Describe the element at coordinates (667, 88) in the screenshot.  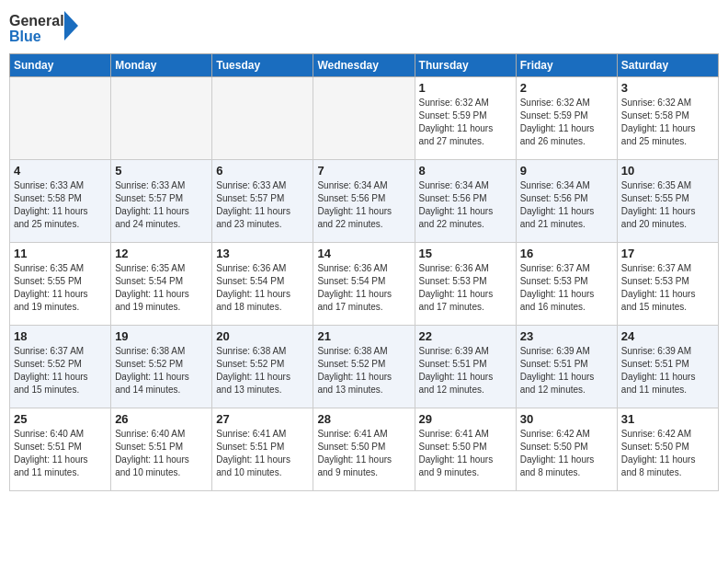
I see `day-number: 3` at that location.